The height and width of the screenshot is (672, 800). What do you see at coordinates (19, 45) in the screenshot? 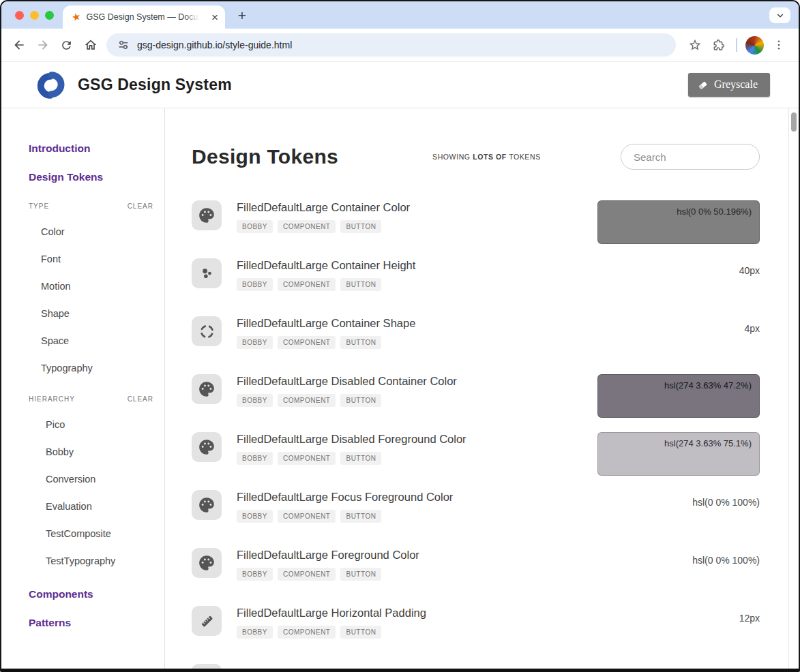
I see `back-arrow-icon` at bounding box center [19, 45].